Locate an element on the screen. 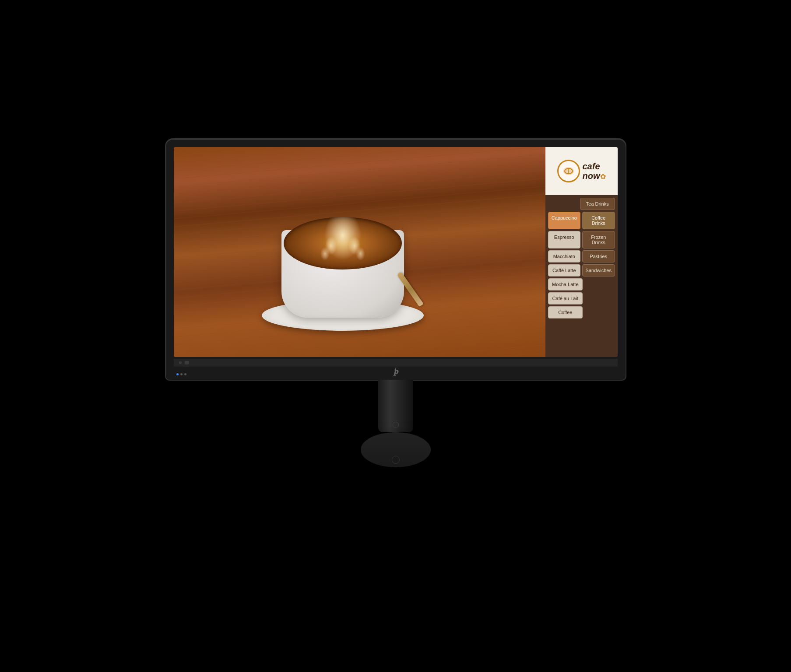 The height and width of the screenshot is (672, 791). stand-neck is located at coordinates (396, 406).